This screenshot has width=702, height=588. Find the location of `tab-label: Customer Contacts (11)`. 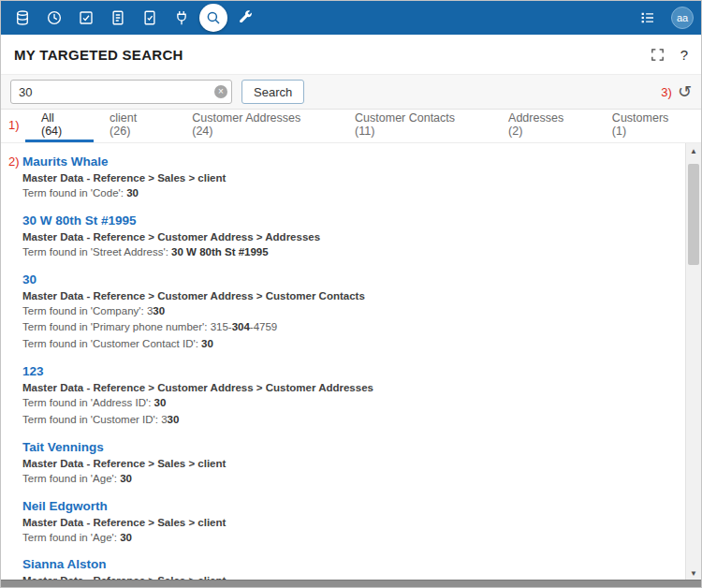

tab-label: Customer Contacts (11) is located at coordinates (416, 125).